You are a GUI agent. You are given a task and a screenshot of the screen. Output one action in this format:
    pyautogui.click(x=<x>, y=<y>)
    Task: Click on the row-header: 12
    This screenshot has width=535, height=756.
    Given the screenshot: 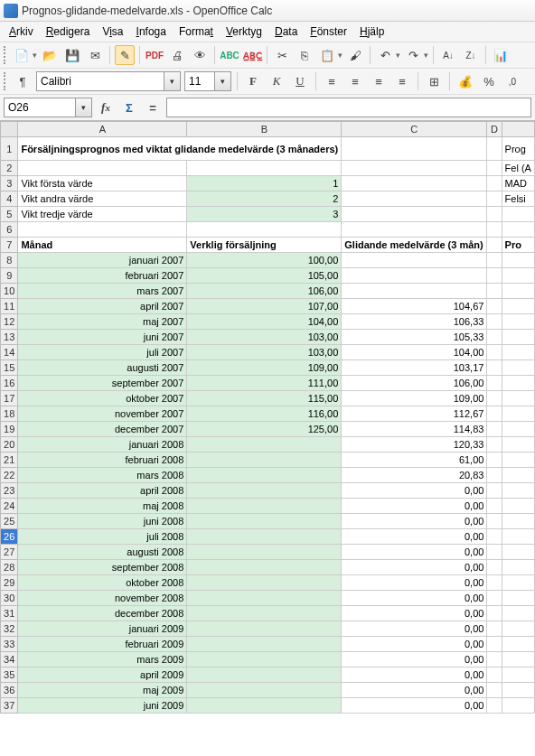 What is the action you would take?
    pyautogui.click(x=9, y=322)
    